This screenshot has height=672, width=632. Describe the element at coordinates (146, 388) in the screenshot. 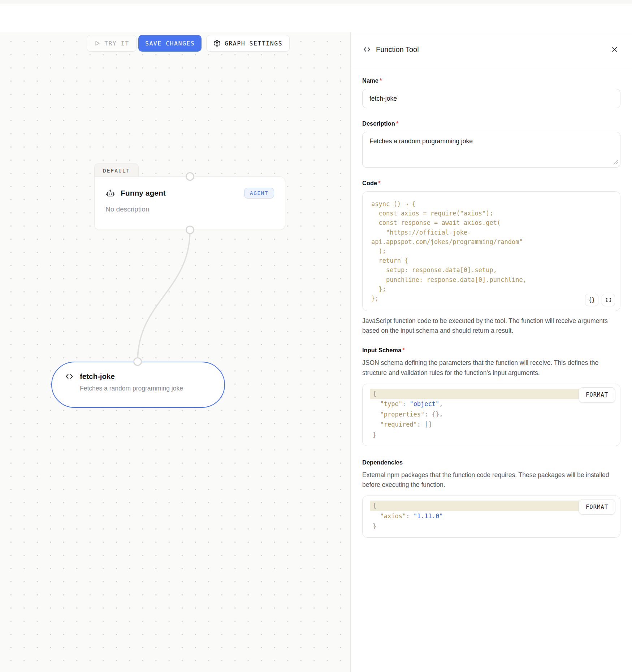

I see `tool-node-description: Fetches a random programming joke` at that location.